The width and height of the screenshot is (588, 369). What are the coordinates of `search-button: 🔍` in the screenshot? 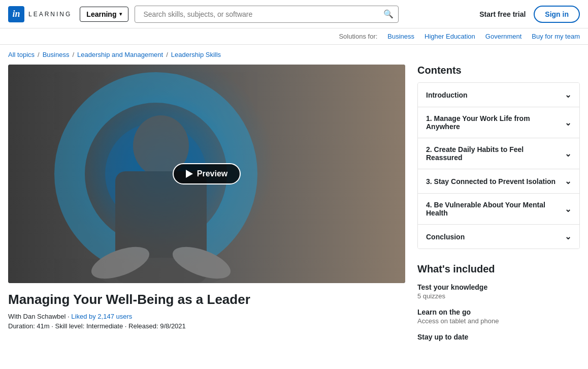 It's located at (388, 14).